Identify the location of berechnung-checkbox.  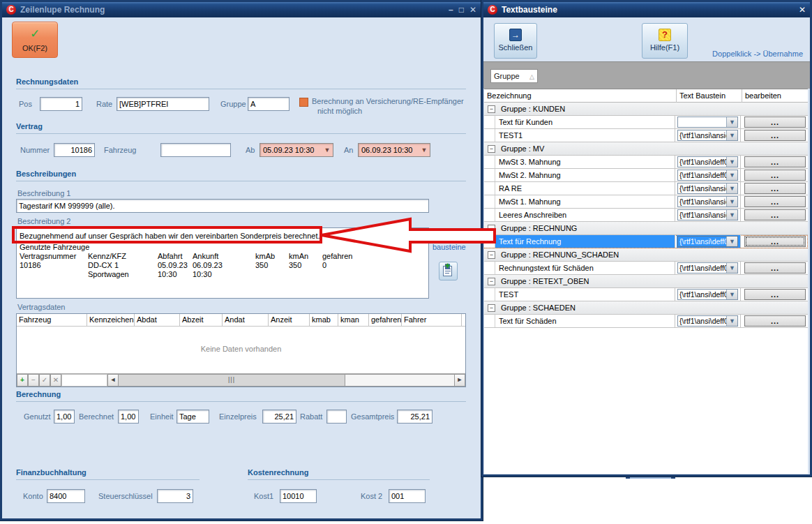
(304, 102).